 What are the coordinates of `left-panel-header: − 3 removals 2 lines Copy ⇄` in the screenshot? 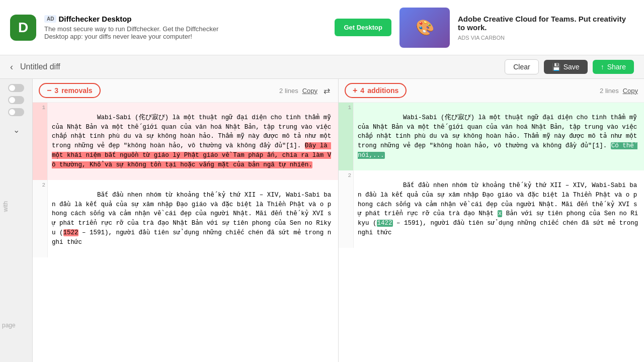 It's located at (185, 90).